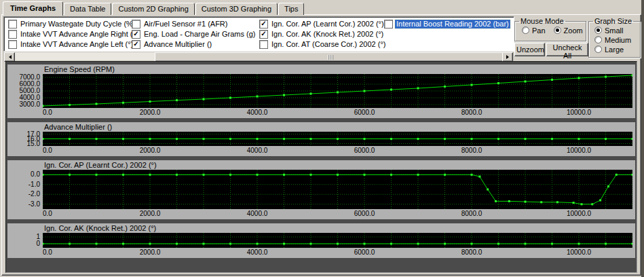 This screenshot has width=644, height=277. I want to click on parameter-item-ign-cor-at-coarse-cor-2002: Ign. Cor. AT (Coarse Cor.) 2002 (°), so click(323, 45).